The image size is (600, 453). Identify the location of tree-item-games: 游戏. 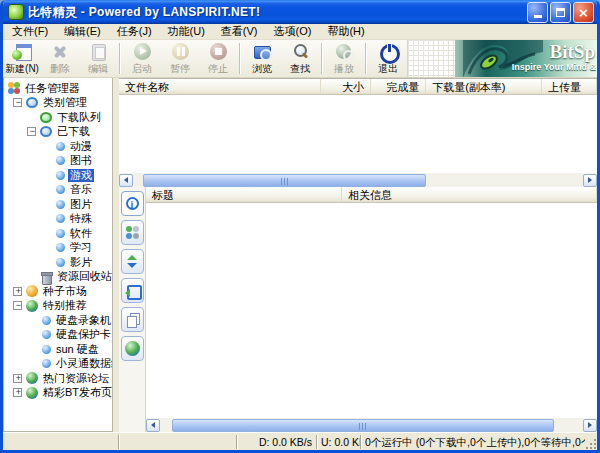
(58, 176).